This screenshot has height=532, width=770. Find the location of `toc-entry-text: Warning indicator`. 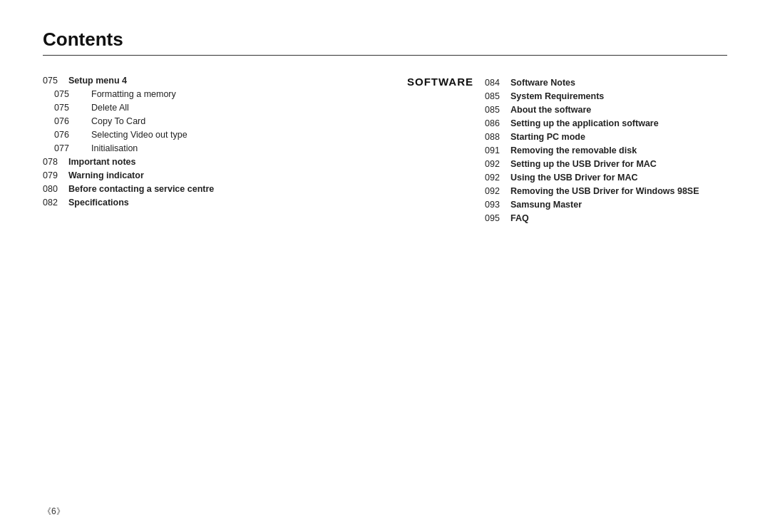

toc-entry-text: Warning indicator is located at coordinates (106, 175).